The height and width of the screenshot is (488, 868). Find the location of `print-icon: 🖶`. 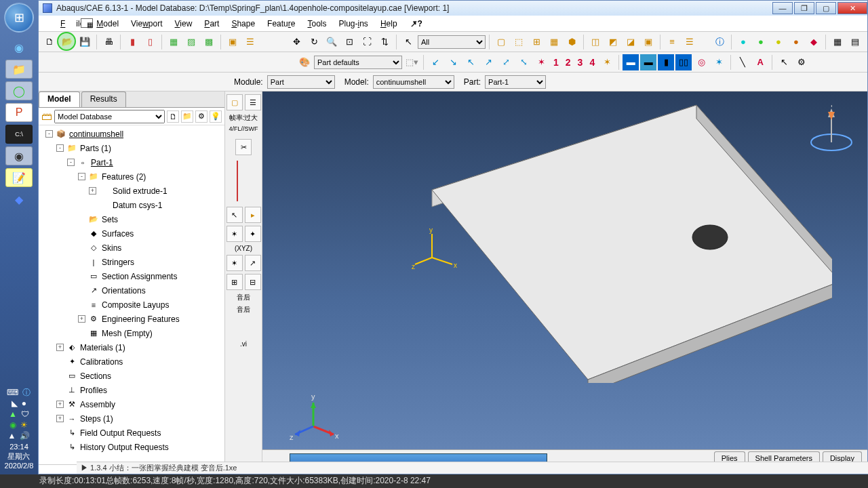

print-icon: 🖶 is located at coordinates (108, 42).